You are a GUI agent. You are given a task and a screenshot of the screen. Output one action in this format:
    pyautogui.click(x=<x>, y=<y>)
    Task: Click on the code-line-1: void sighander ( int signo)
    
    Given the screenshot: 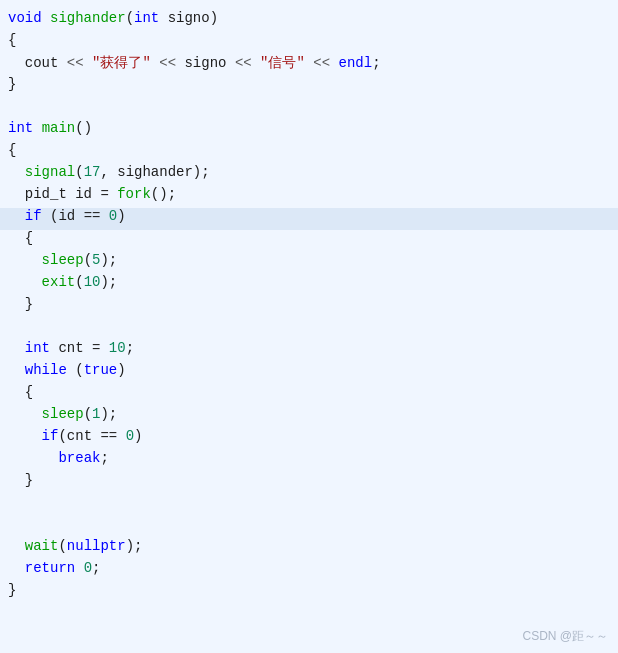 What is the action you would take?
    pyautogui.click(x=309, y=21)
    